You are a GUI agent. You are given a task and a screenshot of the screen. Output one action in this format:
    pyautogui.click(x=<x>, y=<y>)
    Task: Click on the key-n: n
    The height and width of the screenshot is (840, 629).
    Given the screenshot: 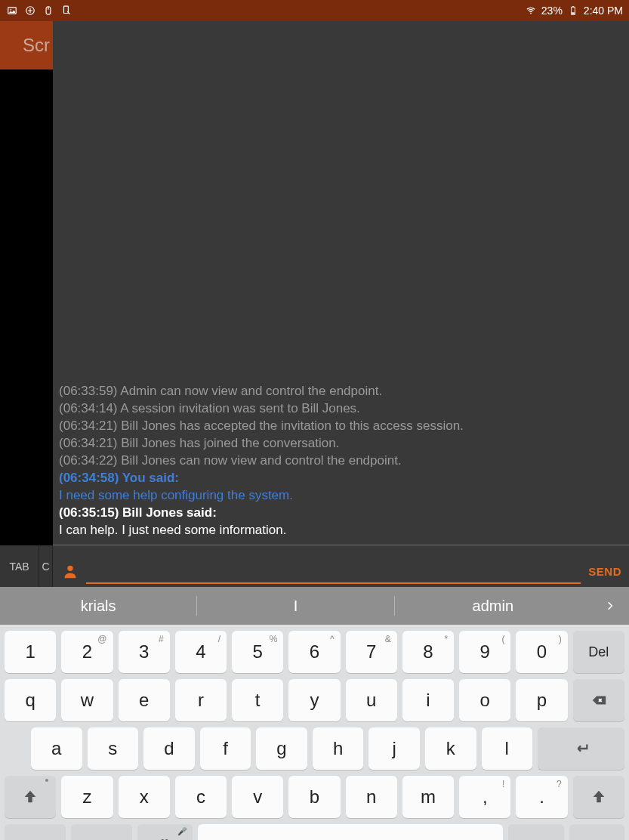 What is the action you would take?
    pyautogui.click(x=372, y=797)
    